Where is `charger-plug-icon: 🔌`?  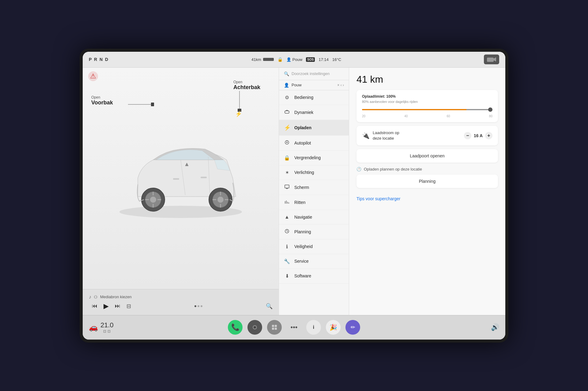
charger-plug-icon: 🔌 is located at coordinates (366, 136).